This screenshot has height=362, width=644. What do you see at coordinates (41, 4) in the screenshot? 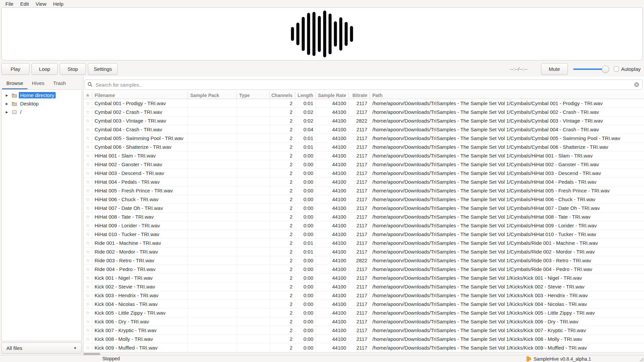
I see `menu-view: View` at bounding box center [41, 4].